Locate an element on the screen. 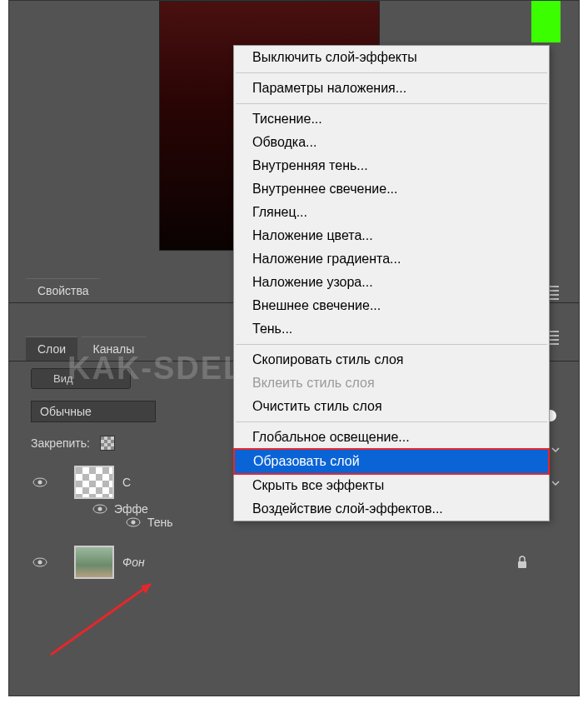 Image resolution: width=588 pixels, height=728 pixels. lock-transparency-icon is located at coordinates (107, 443).